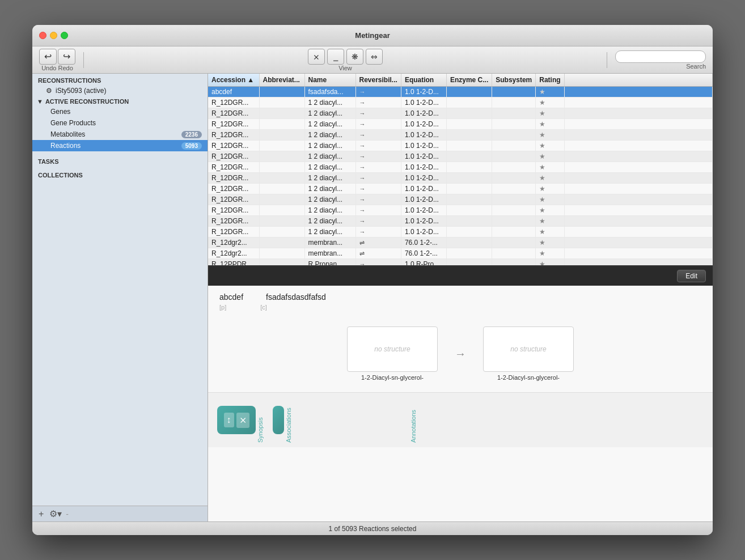 This screenshot has height=560, width=745. Describe the element at coordinates (120, 123) in the screenshot. I see `sidebar-item-gene-products: Gene Products` at that location.